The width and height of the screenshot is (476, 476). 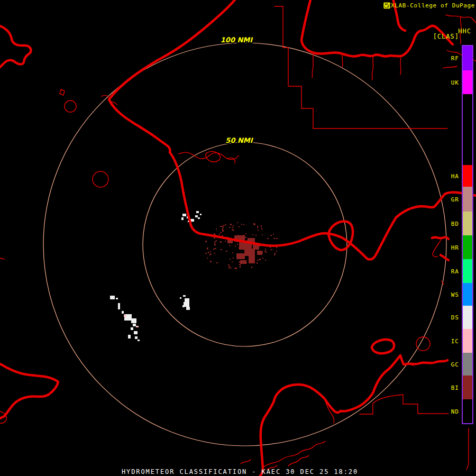 I want to click on map-circle-small, so click(x=70, y=106).